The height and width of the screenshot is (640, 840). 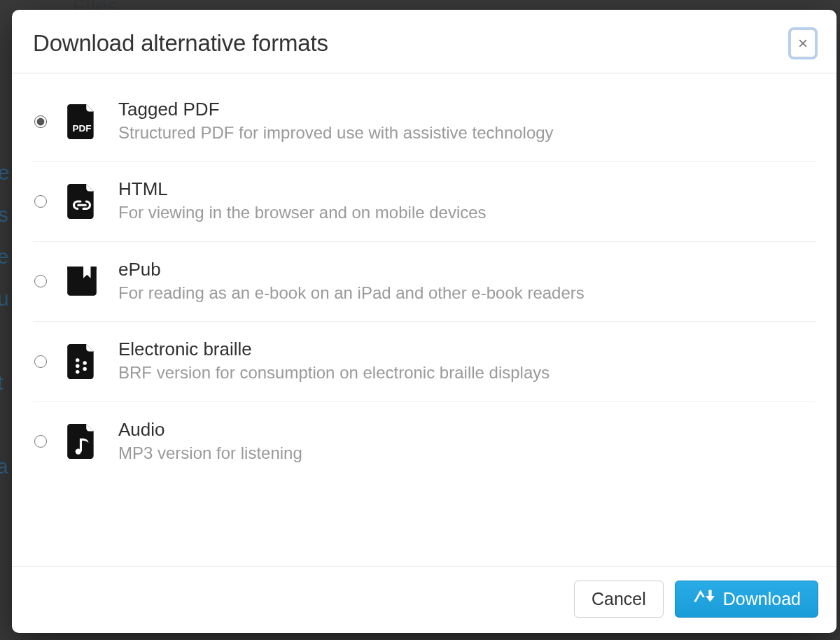 I want to click on format-title: HTML, so click(x=465, y=189).